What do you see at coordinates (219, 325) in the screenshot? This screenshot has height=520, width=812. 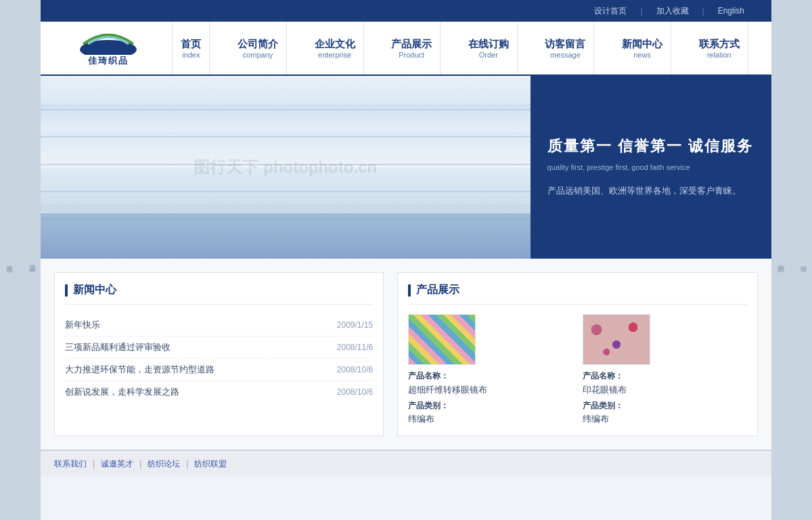 I see `news-item-1: 新年快乐 2009/1/15` at bounding box center [219, 325].